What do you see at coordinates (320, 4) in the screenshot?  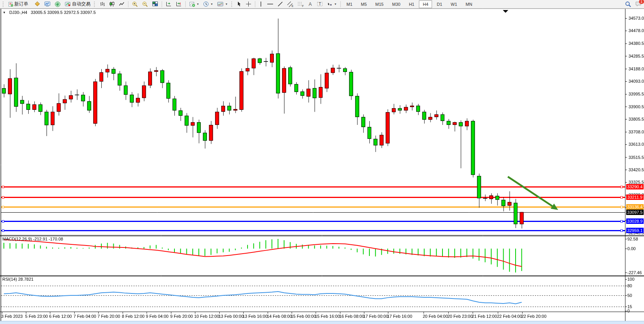 I see `text-label-button: T` at bounding box center [320, 4].